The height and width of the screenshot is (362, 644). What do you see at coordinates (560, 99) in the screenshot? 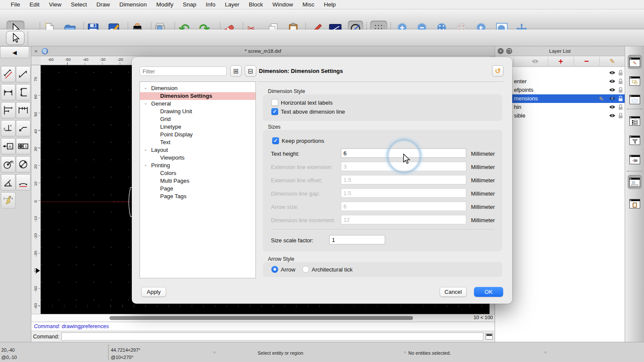
I see `layer-row-selected: mensions ✎` at bounding box center [560, 99].